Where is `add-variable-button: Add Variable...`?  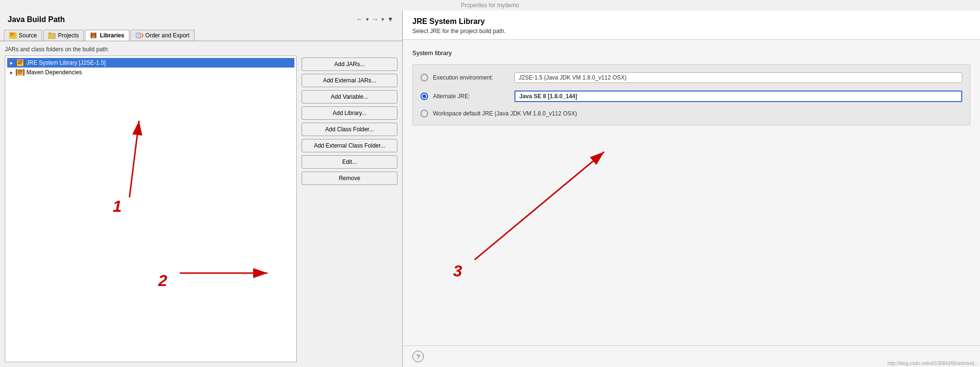 add-variable-button: Add Variable... is located at coordinates (350, 97).